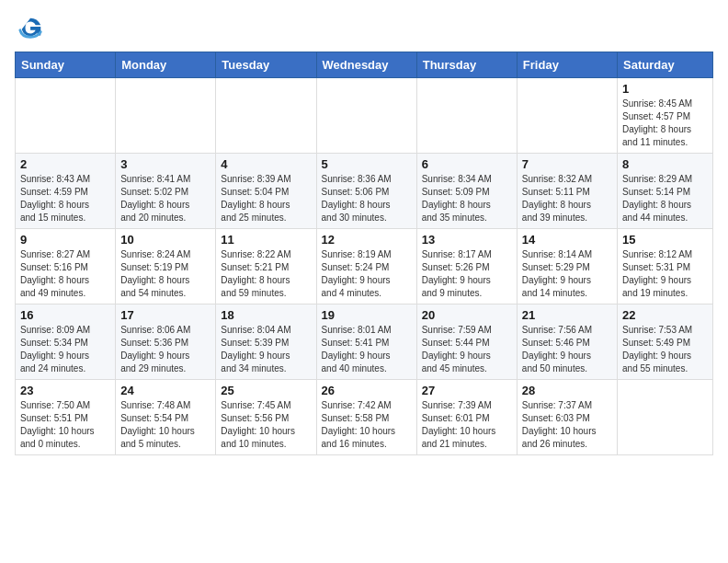  I want to click on day-number: 27, so click(467, 390).